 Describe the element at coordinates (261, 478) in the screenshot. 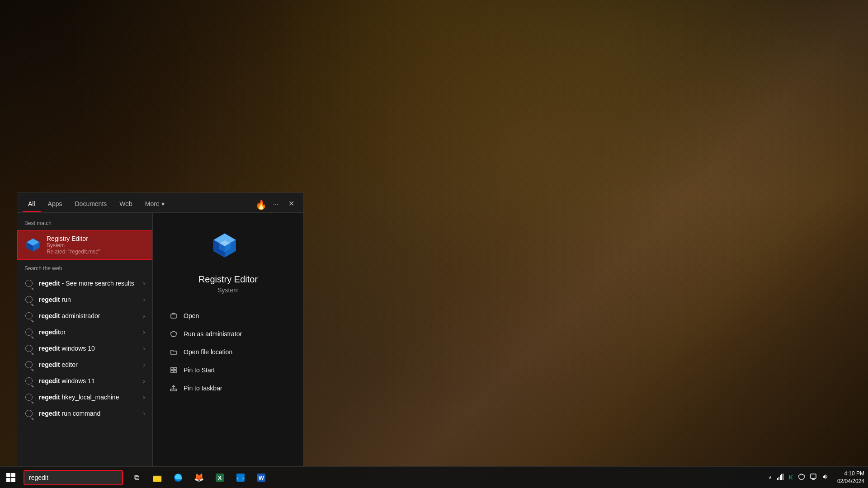

I see `svg-text: W` at that location.